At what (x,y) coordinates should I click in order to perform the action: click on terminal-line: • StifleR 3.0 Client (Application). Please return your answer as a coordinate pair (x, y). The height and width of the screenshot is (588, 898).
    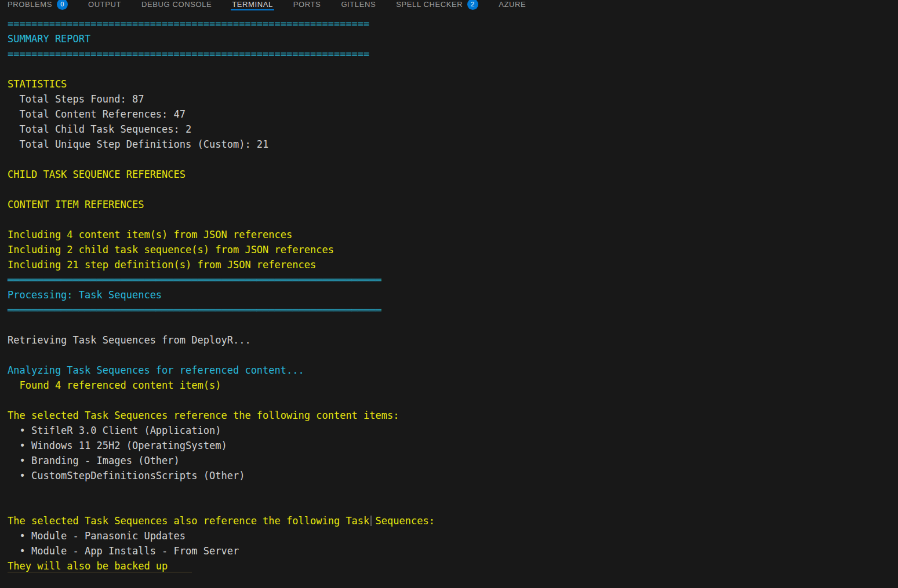
    Looking at the image, I should click on (453, 430).